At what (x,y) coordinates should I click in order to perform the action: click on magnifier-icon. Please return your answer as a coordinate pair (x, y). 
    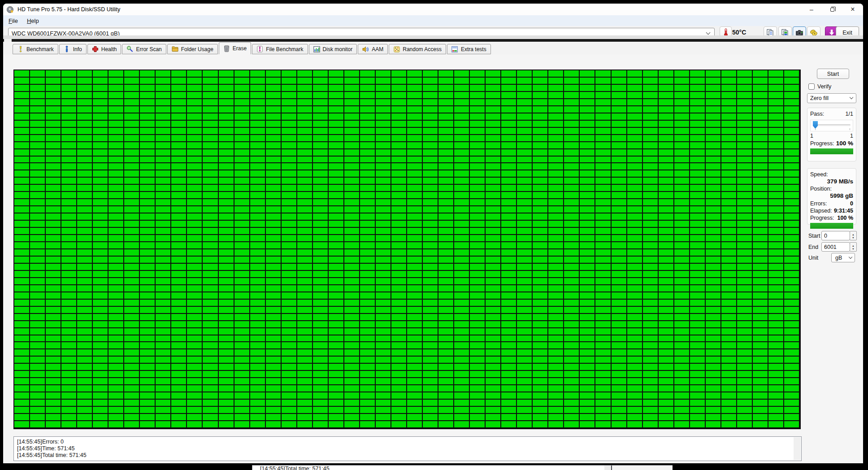
    Looking at the image, I should click on (130, 49).